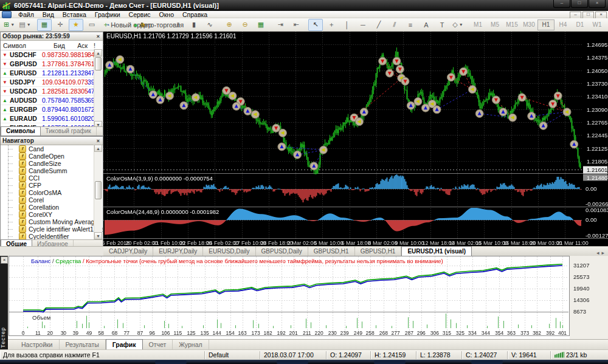  What do you see at coordinates (52, 229) in the screenshot?
I see `navigator-item: fCycle identifier wAlert1 maj` at bounding box center [52, 229].